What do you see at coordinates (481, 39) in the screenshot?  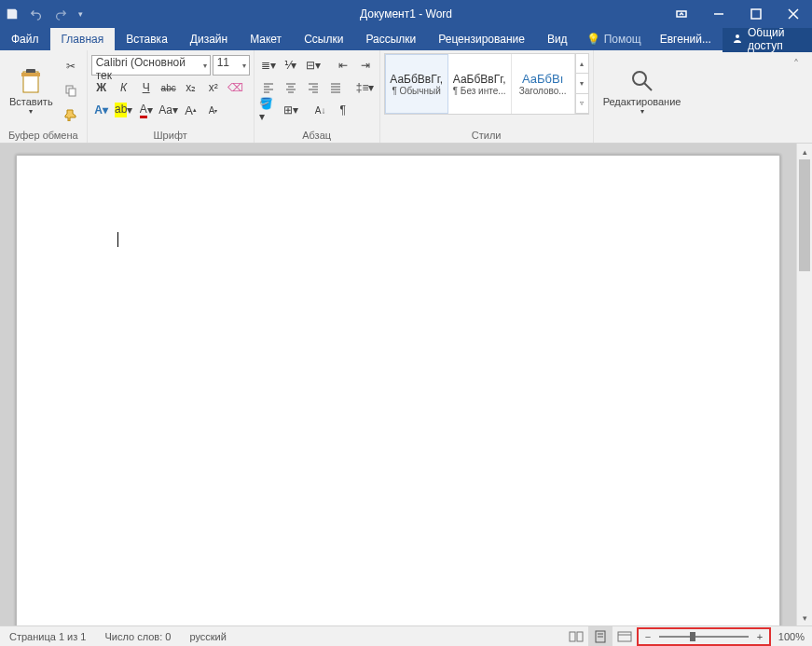 I see `tab-review: Рецензирование` at bounding box center [481, 39].